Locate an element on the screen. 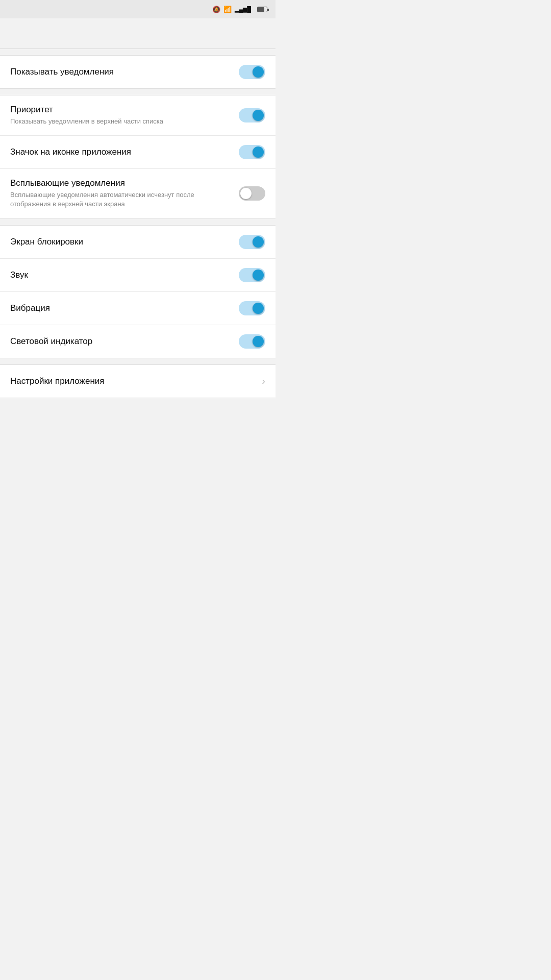 The width and height of the screenshot is (551, 980). settings-section-2: ПриоритетПоказывать уведомления в верхне… is located at coordinates (138, 157).